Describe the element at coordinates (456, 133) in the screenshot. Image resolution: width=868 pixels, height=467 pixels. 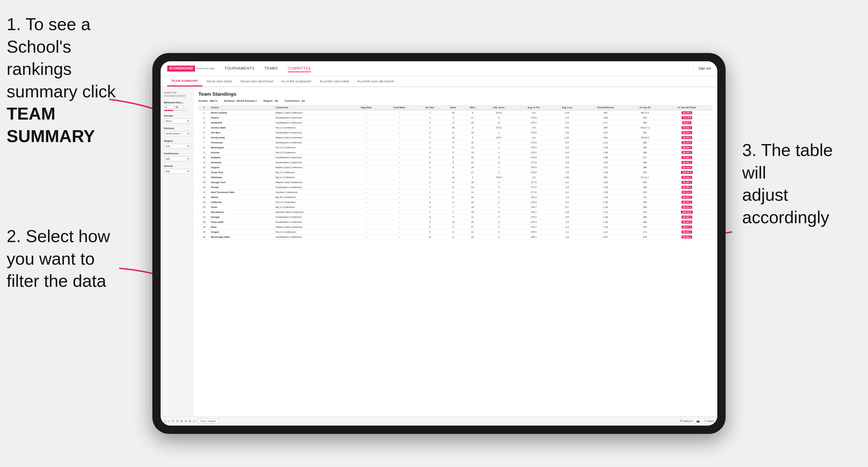
I see `table-row: 5Ole MissSoutheastern Conference––361812…` at that location.